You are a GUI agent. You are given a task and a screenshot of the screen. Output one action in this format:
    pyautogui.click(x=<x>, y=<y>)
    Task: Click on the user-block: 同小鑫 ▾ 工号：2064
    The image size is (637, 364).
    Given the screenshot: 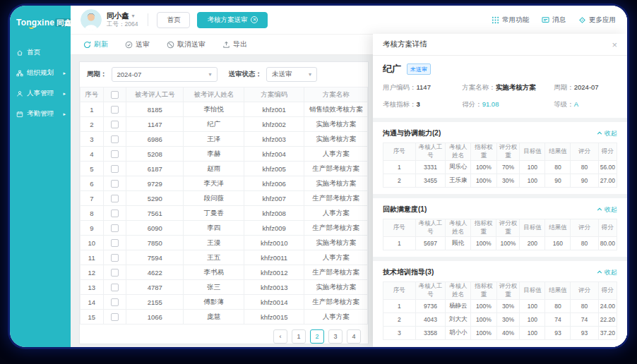 What is the action you would take?
    pyautogui.click(x=122, y=20)
    